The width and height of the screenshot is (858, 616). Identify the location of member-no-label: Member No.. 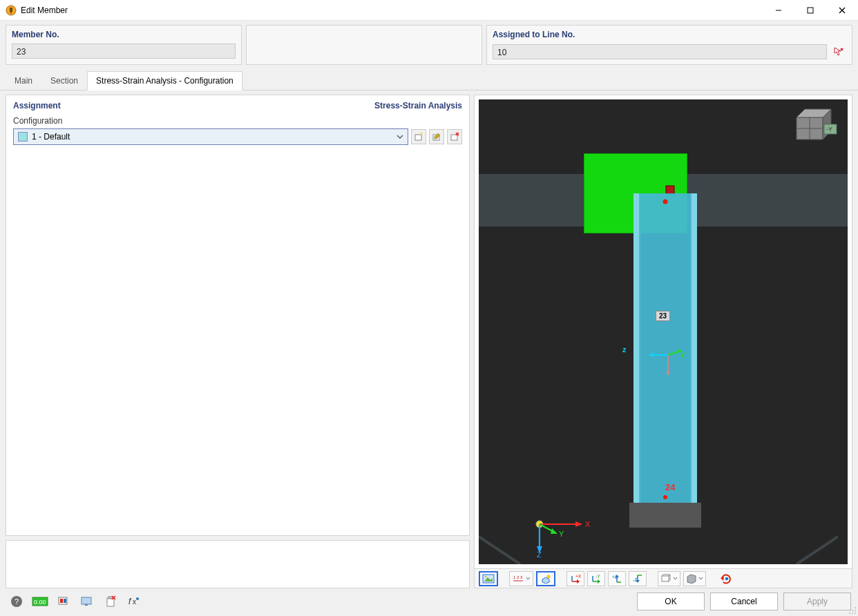
(124, 35).